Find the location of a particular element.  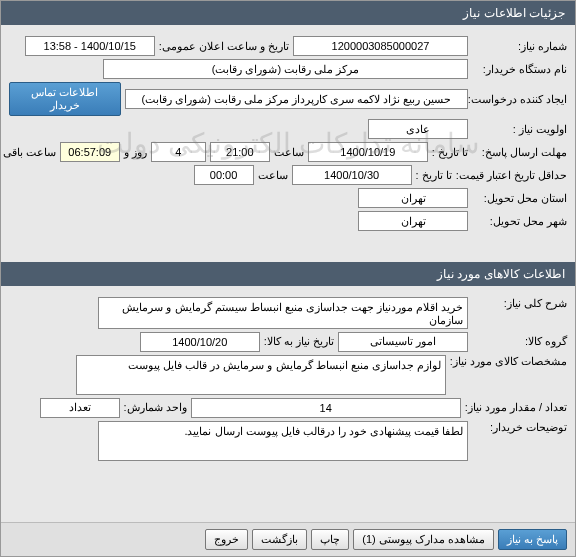

day-and-label: روز و is located at coordinates (136, 152).